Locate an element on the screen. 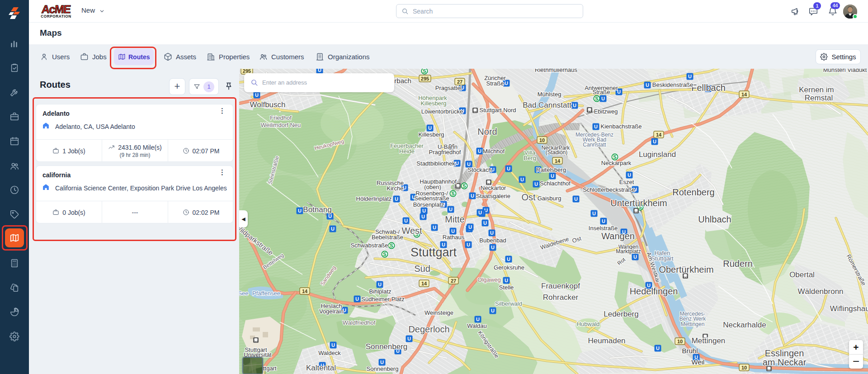 The height and width of the screenshot is (374, 868). svg-text: Obertürkheim is located at coordinates (686, 270).